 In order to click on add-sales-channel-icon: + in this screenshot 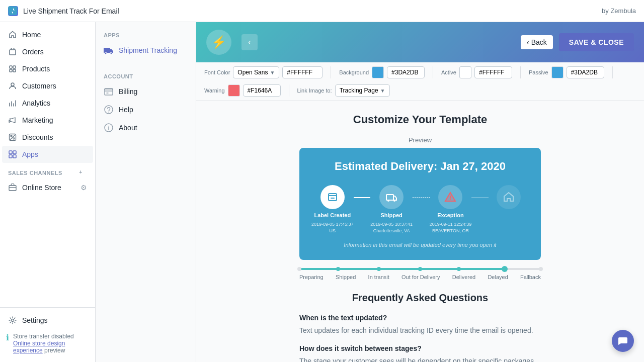, I will do `click(83, 173)`.